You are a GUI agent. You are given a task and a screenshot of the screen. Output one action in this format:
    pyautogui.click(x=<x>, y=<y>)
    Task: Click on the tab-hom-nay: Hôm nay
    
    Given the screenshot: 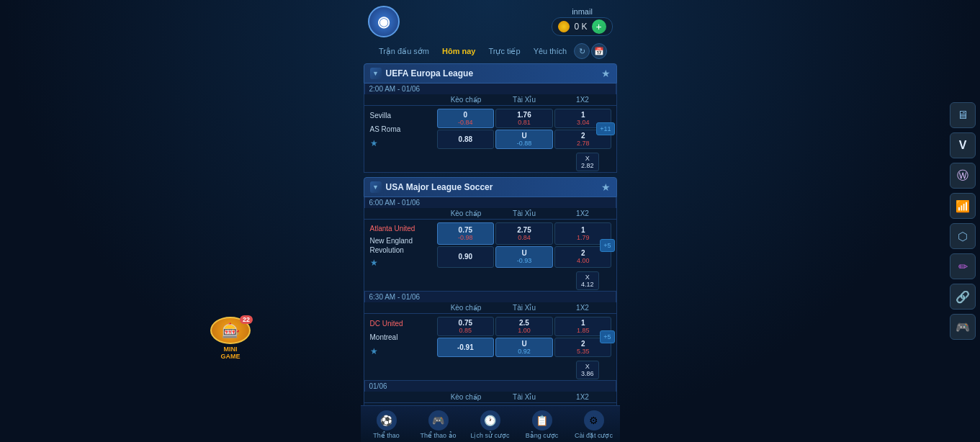 What is the action you would take?
    pyautogui.click(x=459, y=51)
    